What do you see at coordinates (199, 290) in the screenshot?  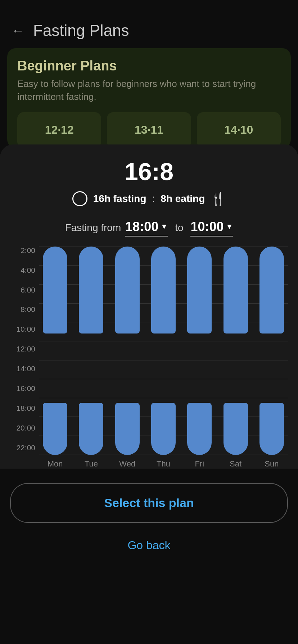 I see `bar-top-fast-fri` at bounding box center [199, 290].